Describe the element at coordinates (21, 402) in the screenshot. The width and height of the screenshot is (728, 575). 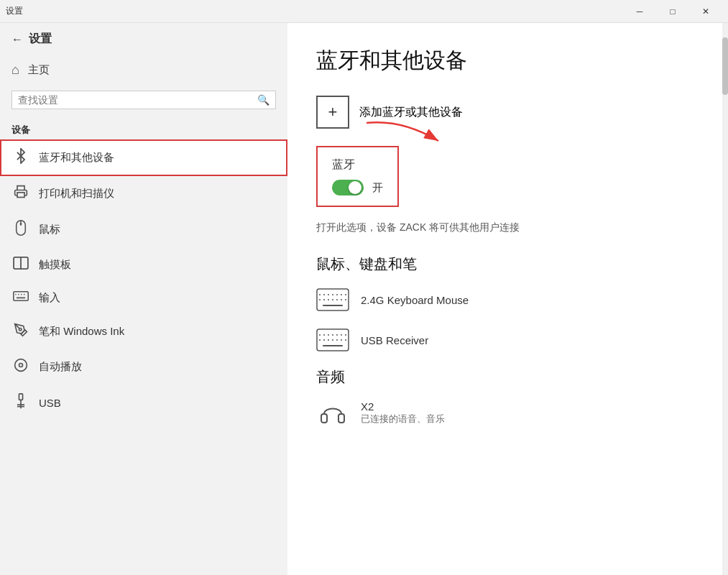
I see `usb-icon` at that location.